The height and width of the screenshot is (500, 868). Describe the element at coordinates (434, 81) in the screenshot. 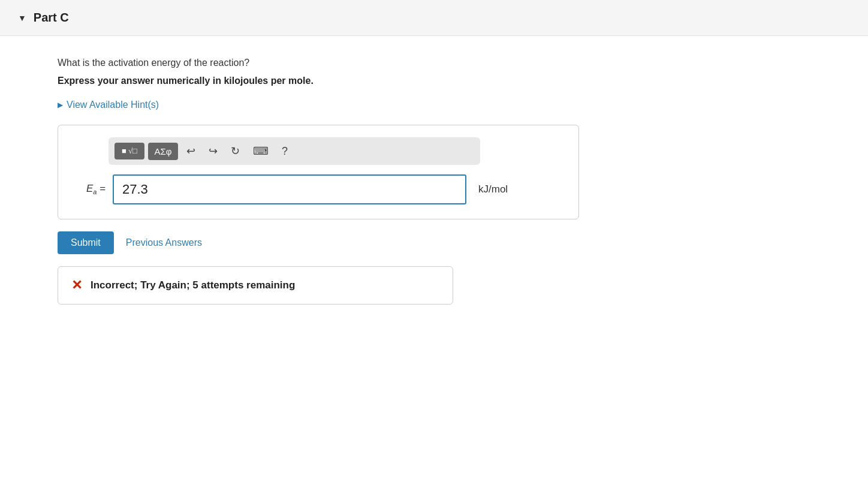

I see `question-instruction: Express your answer numerically in kiloj…` at that location.